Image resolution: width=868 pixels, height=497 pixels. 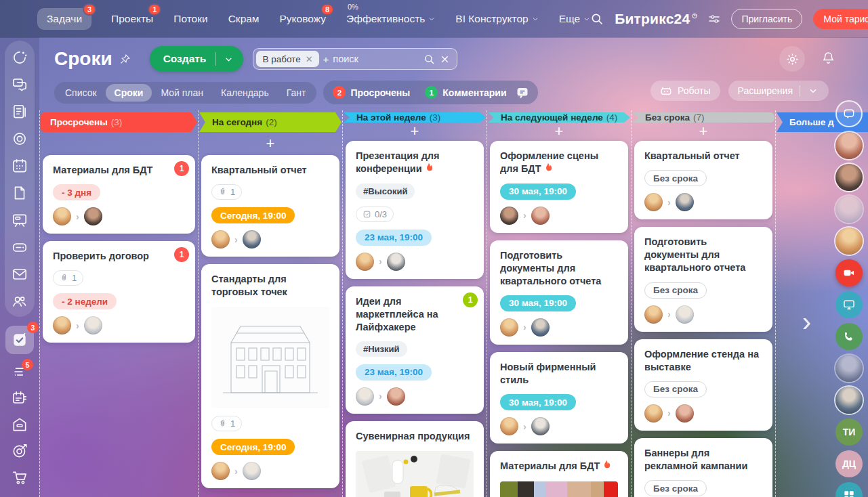 What do you see at coordinates (806, 322) in the screenshot?
I see `expand-rail-arrow: ›` at bounding box center [806, 322].